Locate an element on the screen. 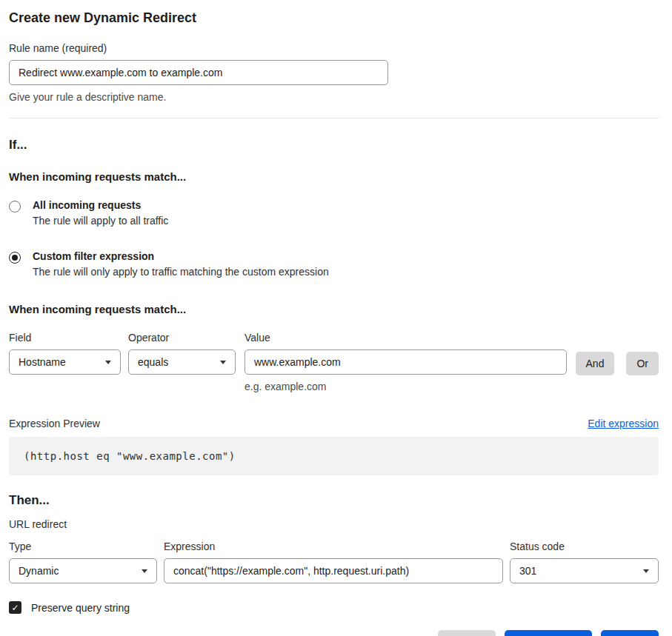 This screenshot has height=636, width=672. redirect-expression-input is located at coordinates (333, 571).